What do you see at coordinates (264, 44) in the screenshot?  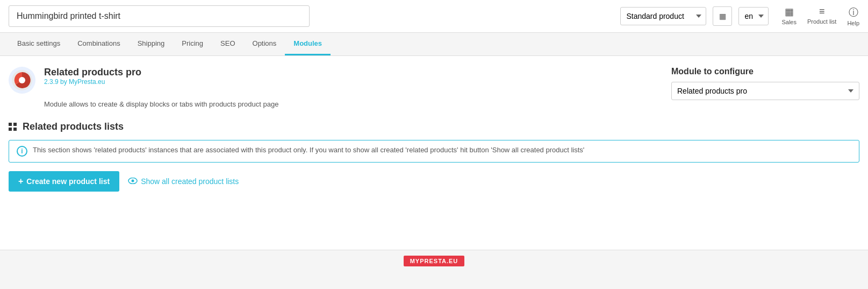 I see `tab-options: Options` at bounding box center [264, 44].